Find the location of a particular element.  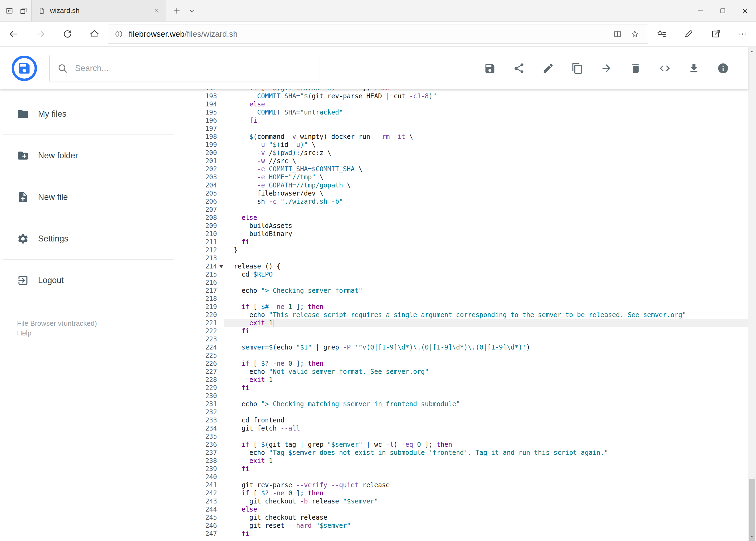

tab-wizard-sh: wizard.sh is located at coordinates (99, 11).